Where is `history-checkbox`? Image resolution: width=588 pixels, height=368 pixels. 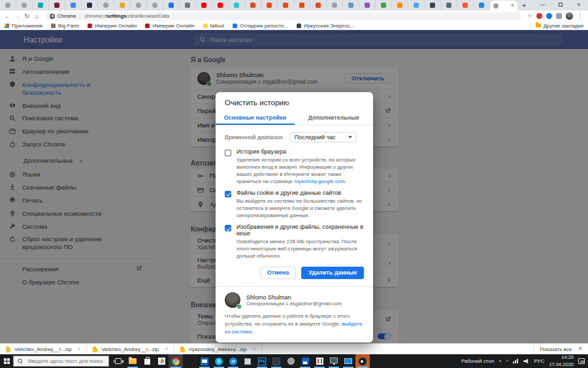
history-checkbox is located at coordinates (228, 153).